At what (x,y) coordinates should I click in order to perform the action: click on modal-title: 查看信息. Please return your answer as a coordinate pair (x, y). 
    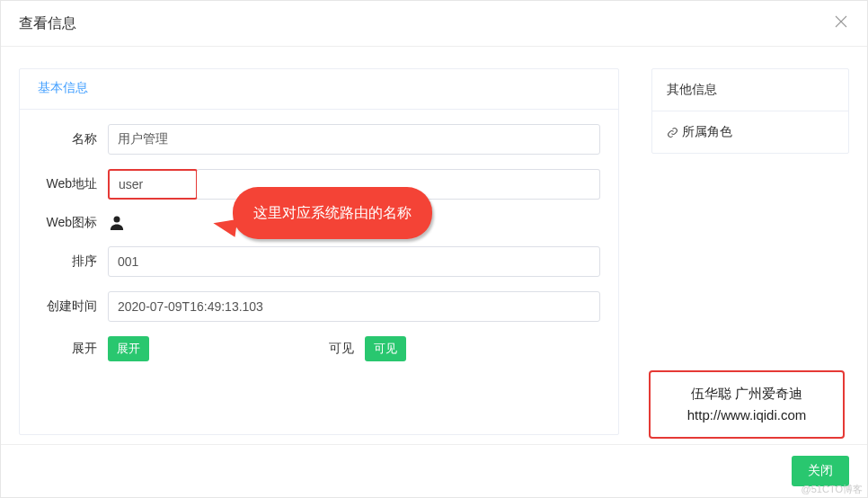
    Looking at the image, I should click on (48, 23).